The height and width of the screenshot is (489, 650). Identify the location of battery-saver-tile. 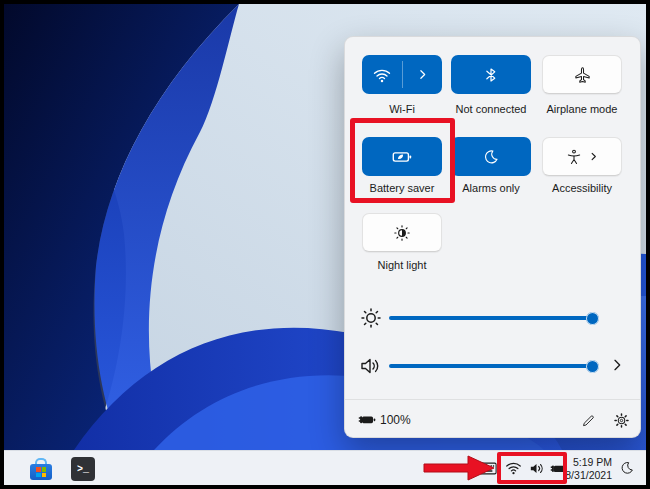
(402, 156).